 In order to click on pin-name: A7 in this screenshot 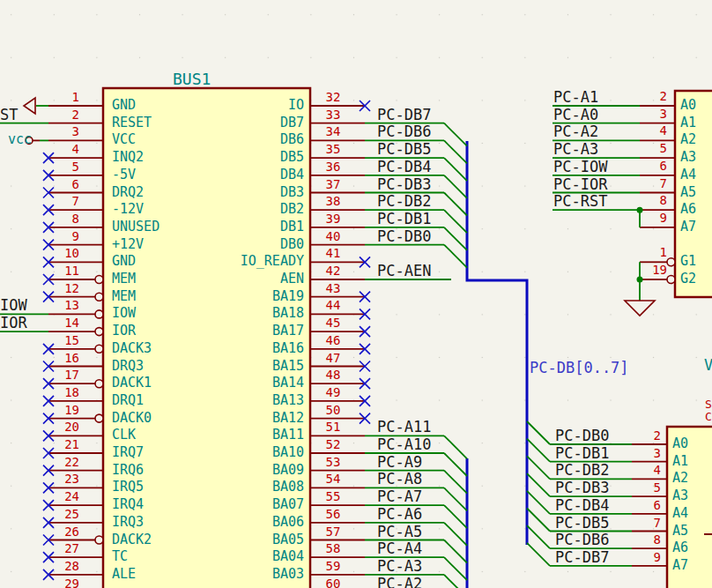, I will do `click(688, 227)`.